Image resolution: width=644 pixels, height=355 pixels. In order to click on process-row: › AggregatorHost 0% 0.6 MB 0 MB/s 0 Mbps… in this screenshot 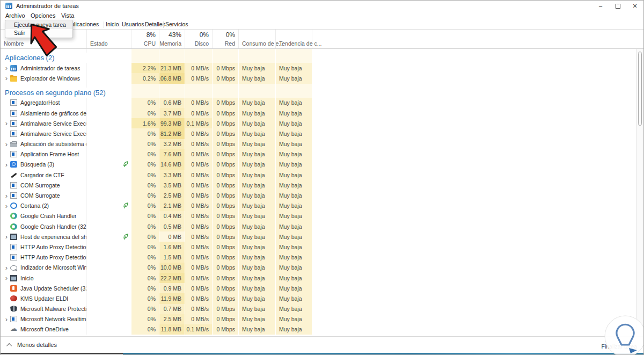, I will do `click(319, 103)`.